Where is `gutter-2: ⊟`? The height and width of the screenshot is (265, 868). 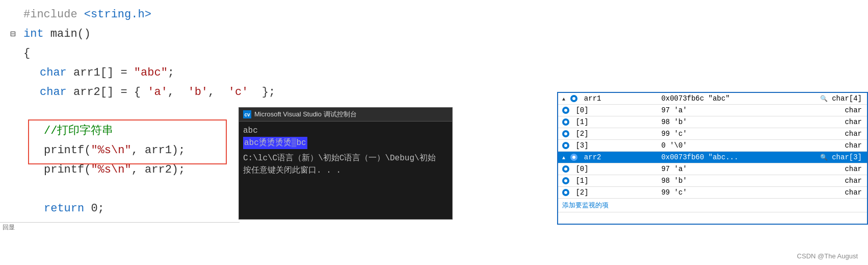 gutter-2: ⊟ is located at coordinates (15, 34).